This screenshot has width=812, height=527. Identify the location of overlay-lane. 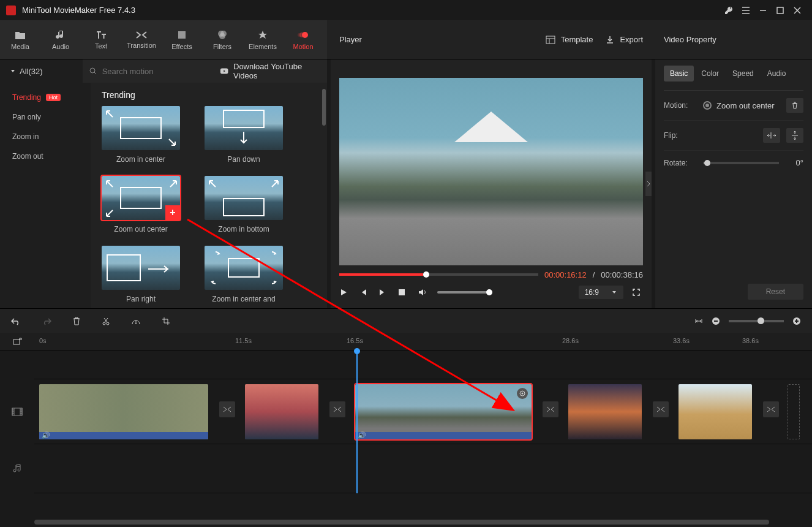
(423, 365).